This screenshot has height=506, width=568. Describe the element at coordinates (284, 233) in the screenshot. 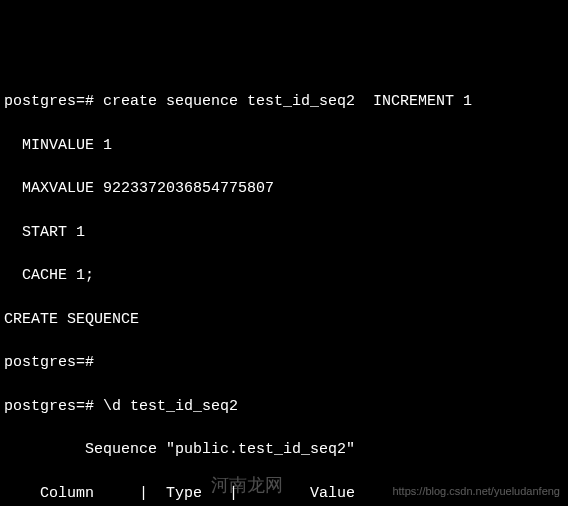

I see `terminal-line: START 1` at that location.